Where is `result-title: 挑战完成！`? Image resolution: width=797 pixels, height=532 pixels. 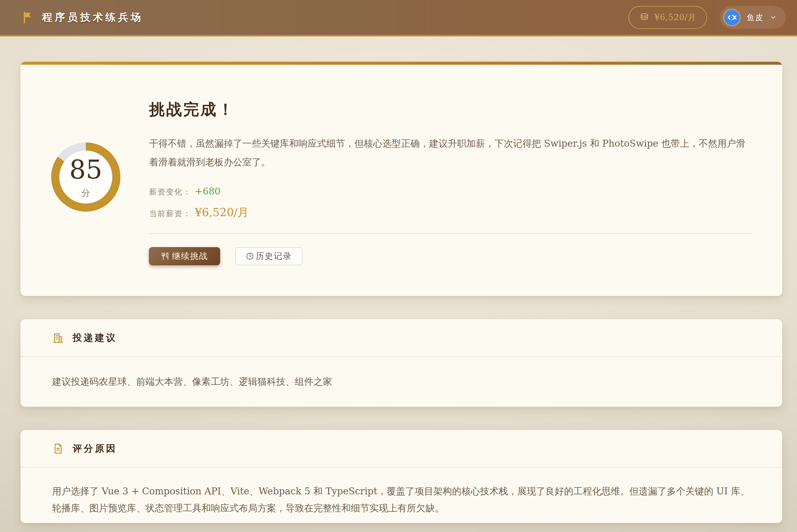 result-title: 挑战完成！ is located at coordinates (451, 110).